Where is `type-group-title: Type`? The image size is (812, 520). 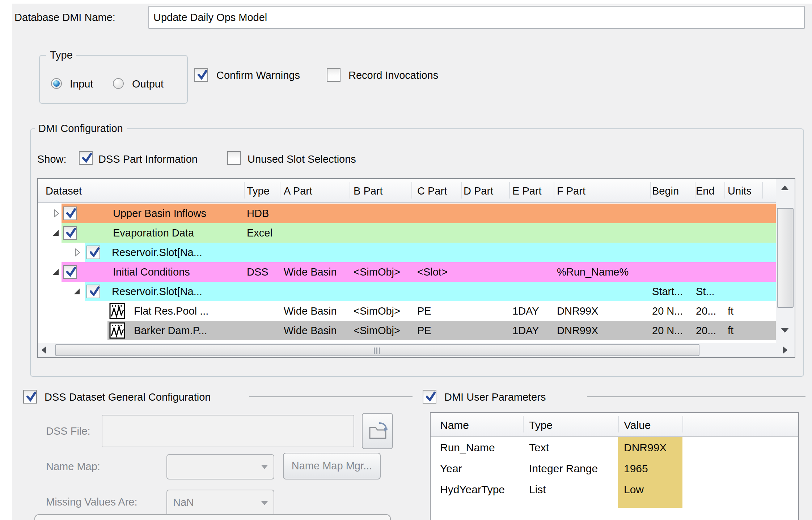
type-group-title: Type is located at coordinates (62, 55).